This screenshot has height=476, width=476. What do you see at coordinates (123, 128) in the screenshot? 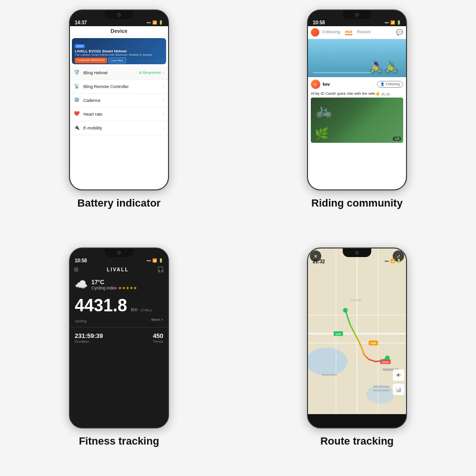
I see `emobility-label: E-mobility` at bounding box center [123, 128].